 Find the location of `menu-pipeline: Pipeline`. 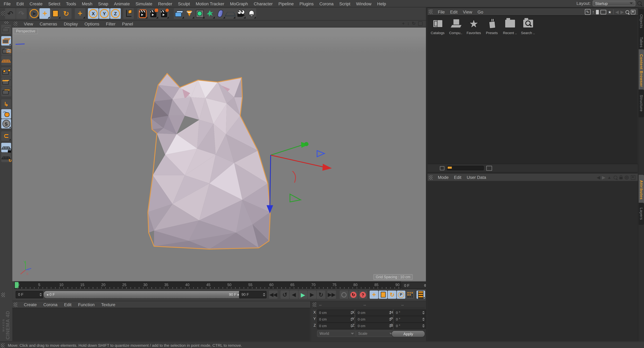

menu-pipeline: Pipeline is located at coordinates (286, 4).